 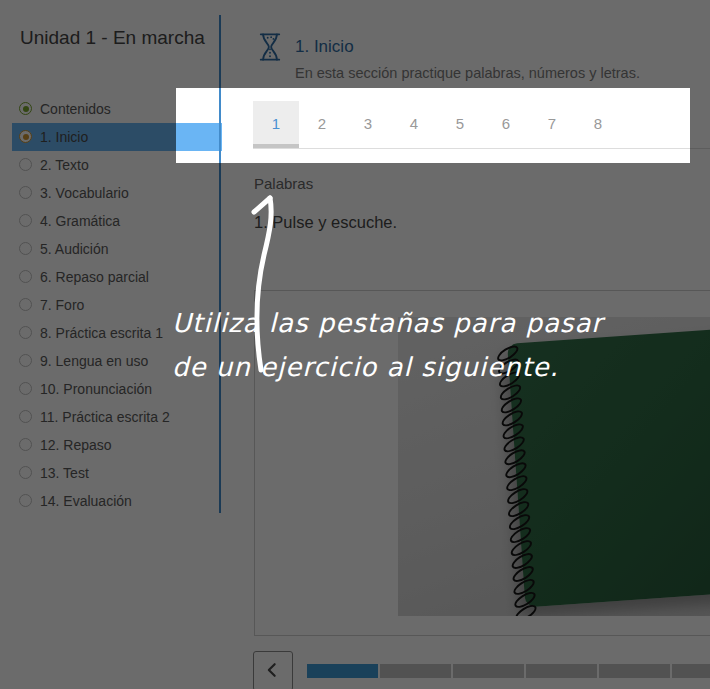 What do you see at coordinates (86, 501) in the screenshot?
I see `sidebar-item-label: 14. Evaluación` at bounding box center [86, 501].